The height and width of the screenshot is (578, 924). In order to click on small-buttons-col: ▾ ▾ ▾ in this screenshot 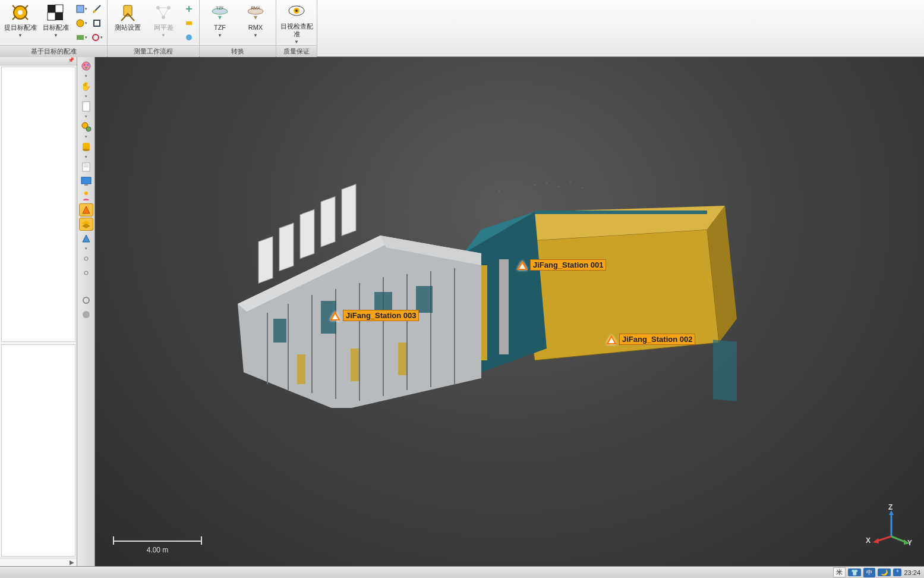, I will do `click(81, 23)`.